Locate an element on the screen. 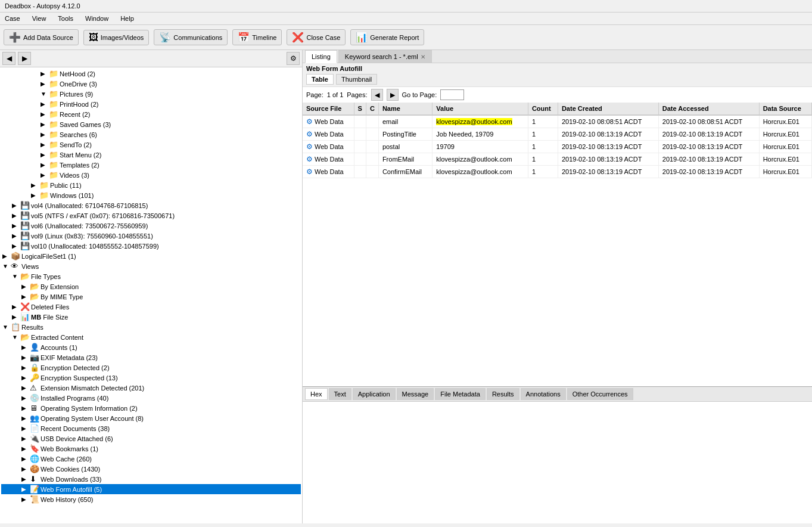 The image size is (812, 527). tab-listing: Listing is located at coordinates (321, 57).